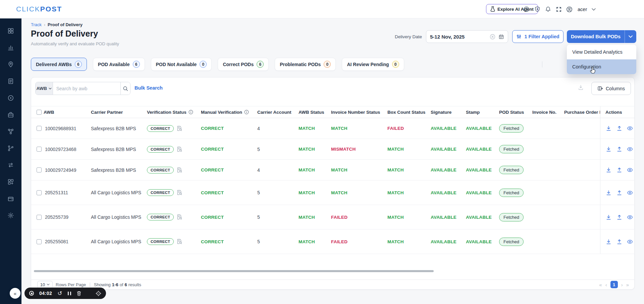 The height and width of the screenshot is (304, 644). What do you see at coordinates (83, 89) in the screenshot?
I see `awb-search-group: AWB` at bounding box center [83, 89].